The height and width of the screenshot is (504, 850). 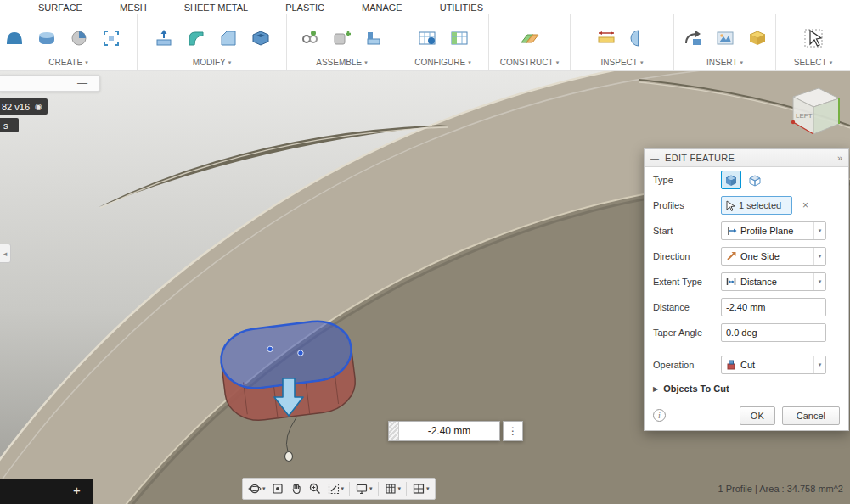 What do you see at coordinates (305, 8) in the screenshot?
I see `menu-tab-plastic: PLASTIC` at bounding box center [305, 8].